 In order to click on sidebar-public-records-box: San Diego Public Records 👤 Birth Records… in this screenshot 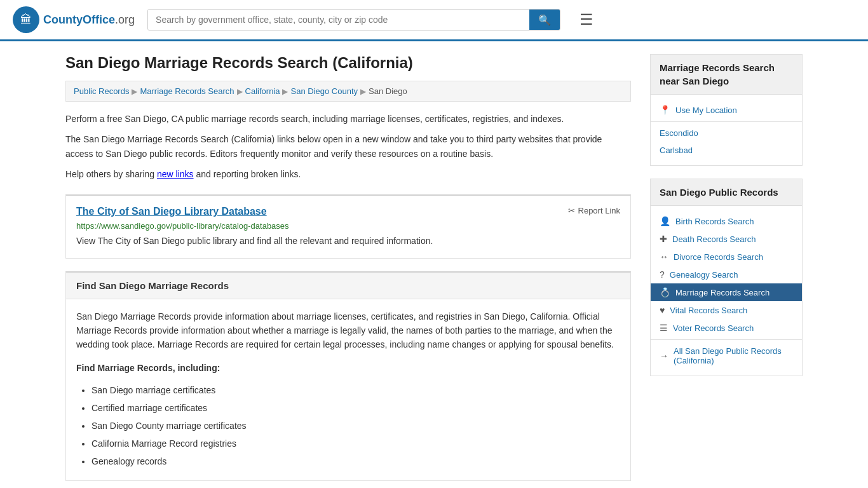, I will do `click(726, 277)`.